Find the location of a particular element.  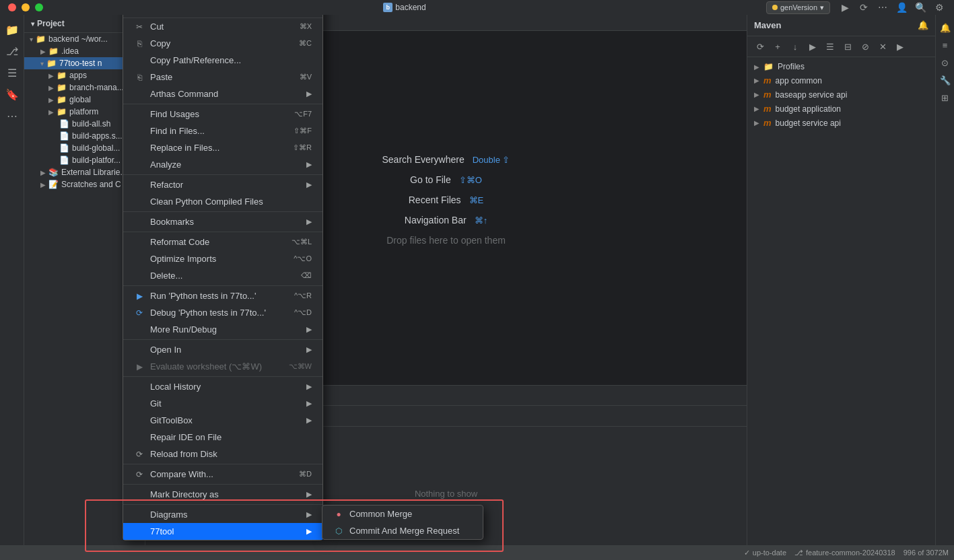

maven-skip-btn: ⊘ is located at coordinates (865, 46).